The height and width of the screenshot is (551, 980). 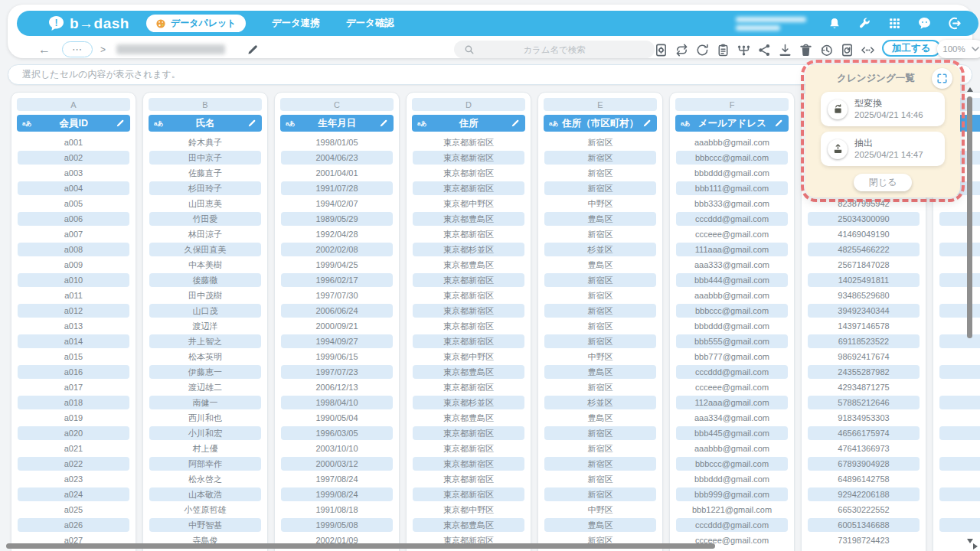 What do you see at coordinates (74, 418) in the screenshot?
I see `table-cell: a019` at bounding box center [74, 418].